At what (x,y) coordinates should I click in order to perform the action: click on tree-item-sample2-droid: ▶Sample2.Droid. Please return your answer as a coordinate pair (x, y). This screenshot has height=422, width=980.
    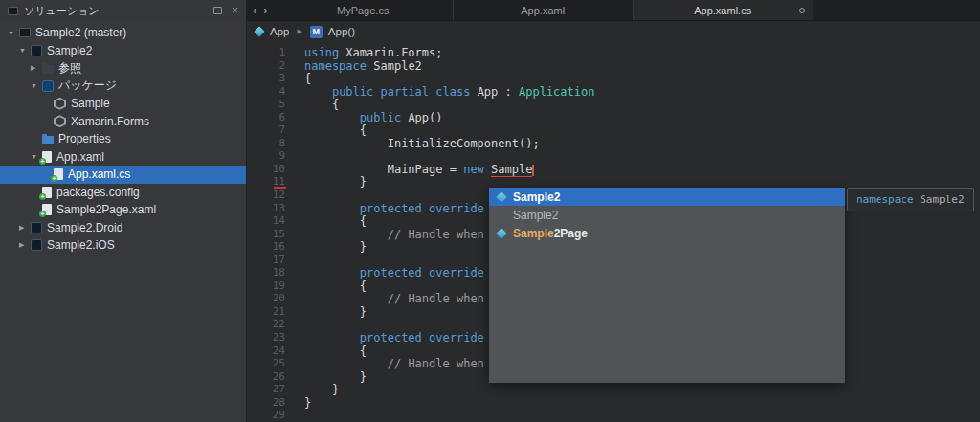
    Looking at the image, I should click on (122, 228).